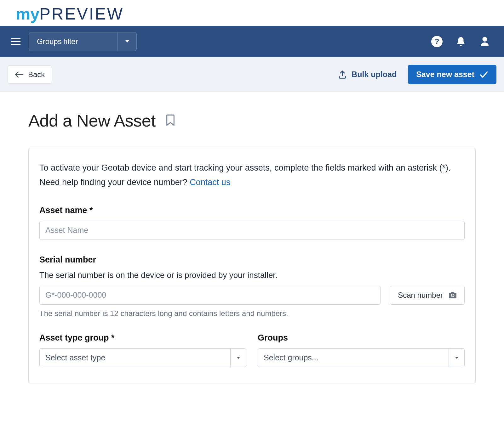 This screenshot has height=429, width=504. Describe the element at coordinates (437, 42) in the screenshot. I see `help-icon: ?` at that location.